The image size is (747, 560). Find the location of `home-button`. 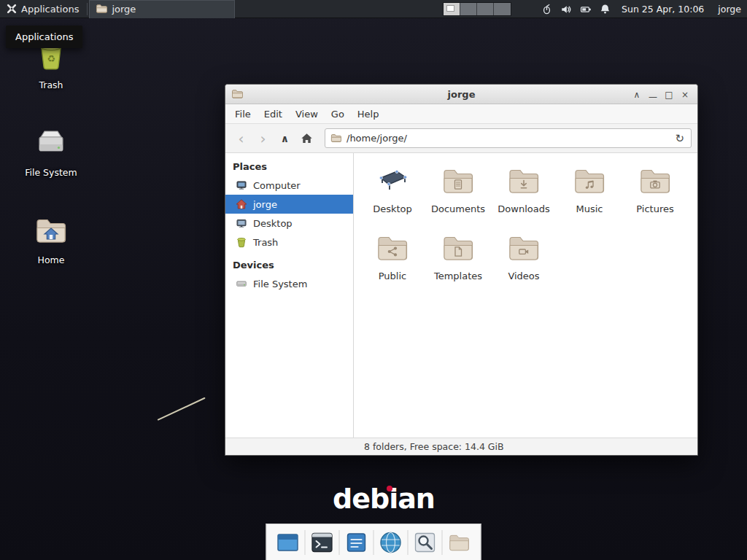

home-button is located at coordinates (306, 139).